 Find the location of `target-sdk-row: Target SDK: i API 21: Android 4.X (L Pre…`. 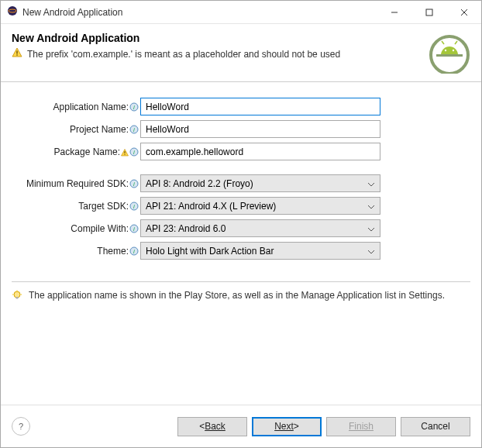

target-sdk-row: Target SDK: i API 21: Android 4.X (L Pre… is located at coordinates (241, 206).